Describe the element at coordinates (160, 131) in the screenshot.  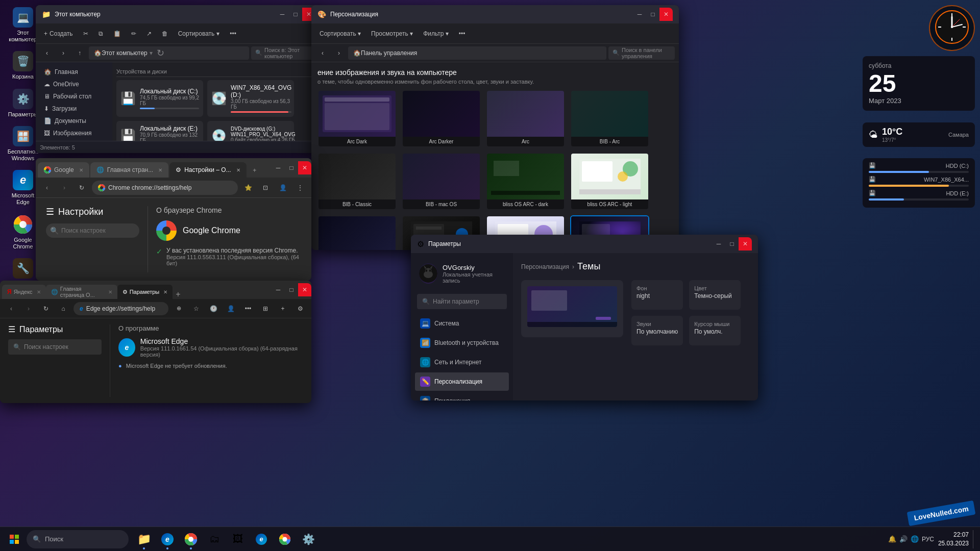
I see `drive-item-e: 💾 Локальный диск (E:) 70,9 ГБ свободно и…` at that location.